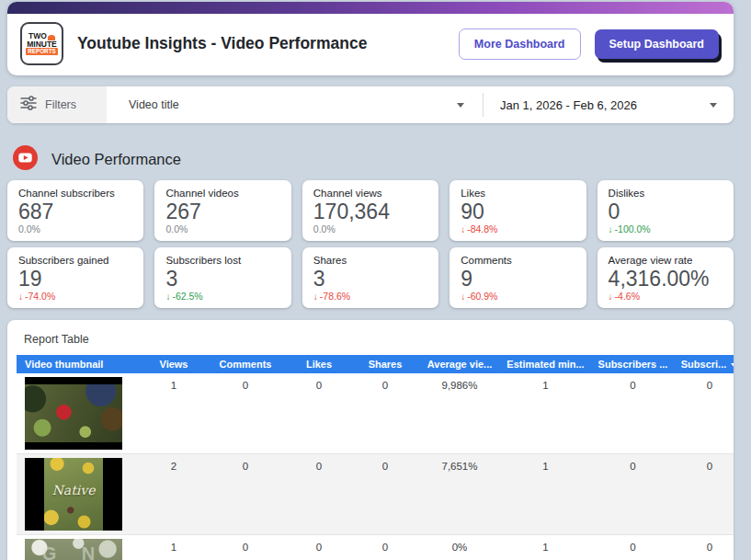 The image size is (751, 560). I want to click on youtube-icon, so click(26, 160).